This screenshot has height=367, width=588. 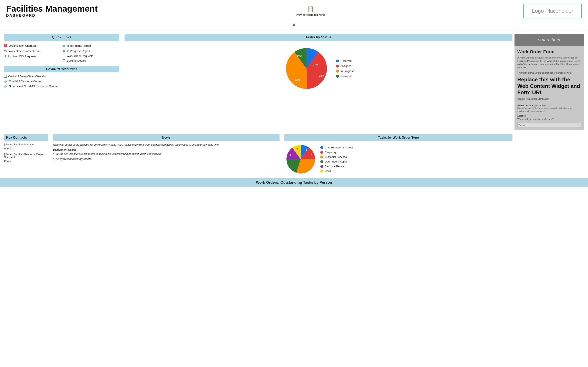 I want to click on smartsheet-header: smartsheet, so click(x=549, y=40).